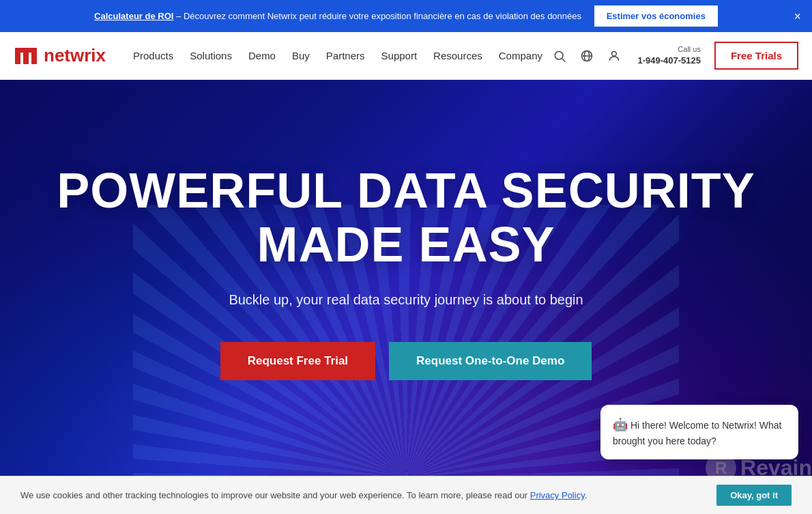 This screenshot has width=812, height=514. What do you see at coordinates (406, 56) in the screenshot?
I see `navbar: netwrix Products Solutions Demo Buy Part…` at bounding box center [406, 56].